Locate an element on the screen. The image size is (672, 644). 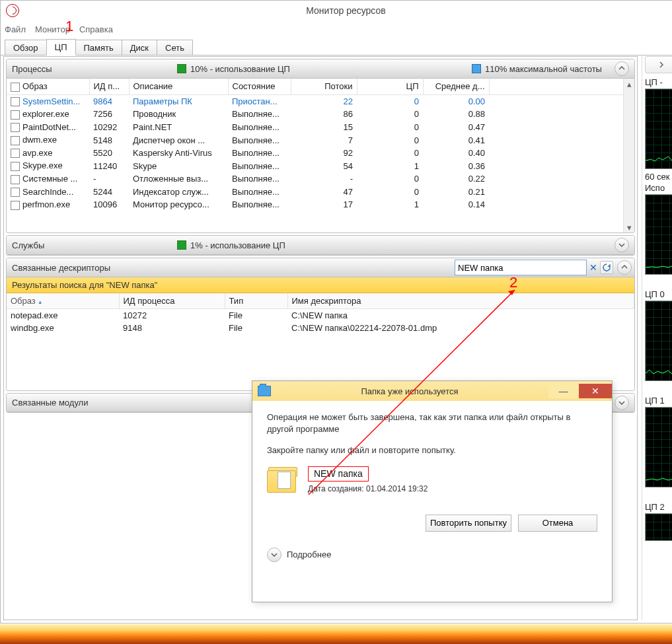
col-cpu: ЦП is located at coordinates (390, 87).